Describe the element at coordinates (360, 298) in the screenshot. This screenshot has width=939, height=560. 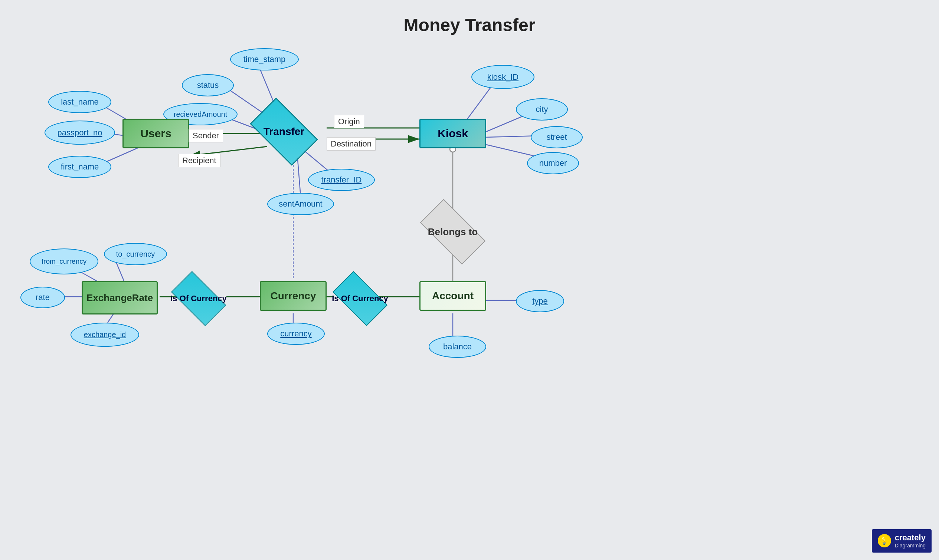
I see `diamond-is-of-currency-right: Is Of Currency` at that location.